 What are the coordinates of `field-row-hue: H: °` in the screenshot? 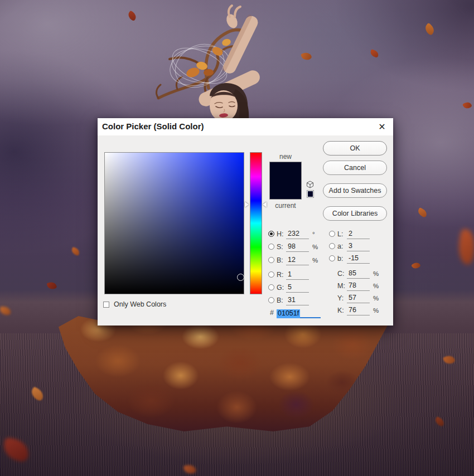 It's located at (292, 234).